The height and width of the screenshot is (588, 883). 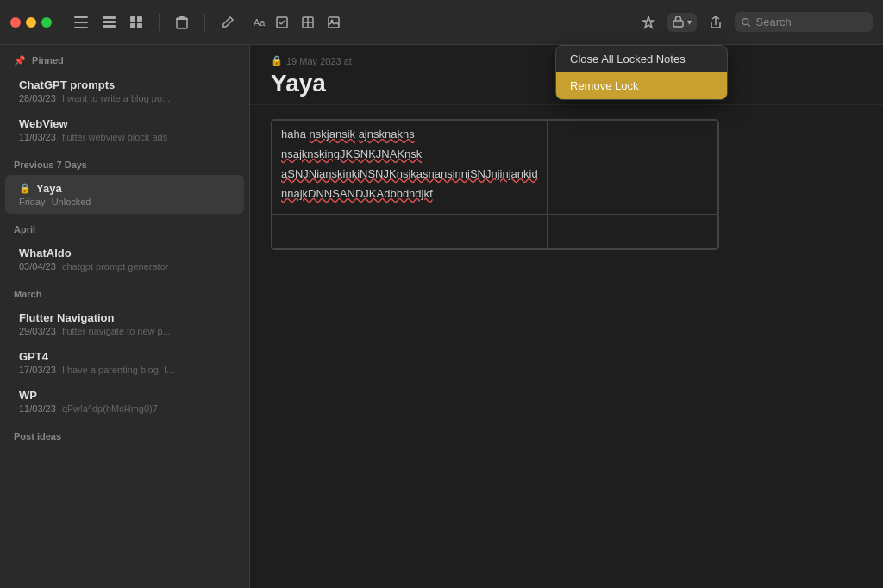 I want to click on maximize-button, so click(x=47, y=22).